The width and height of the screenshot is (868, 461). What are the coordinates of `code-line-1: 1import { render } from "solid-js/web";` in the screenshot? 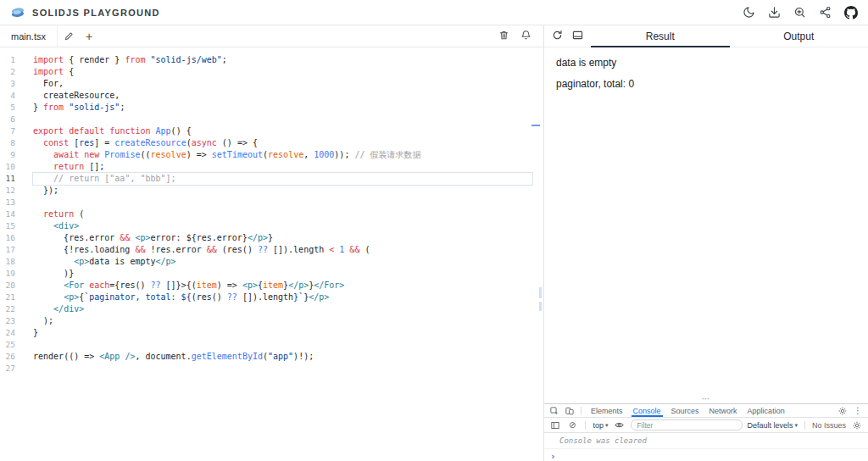 It's located at (271, 60).